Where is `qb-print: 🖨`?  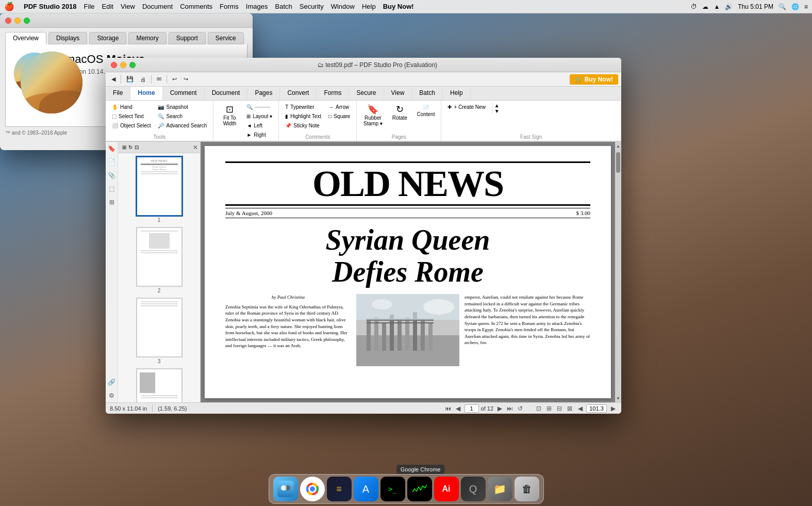
qb-print: 🖨 is located at coordinates (143, 79).